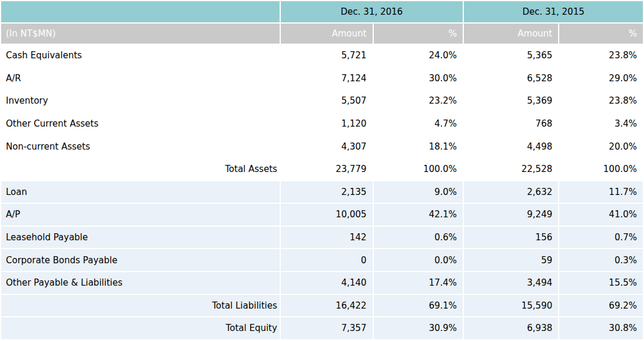 This screenshot has height=341, width=644. Describe the element at coordinates (140, 214) in the screenshot. I see `row-label-cell: A/P` at that location.